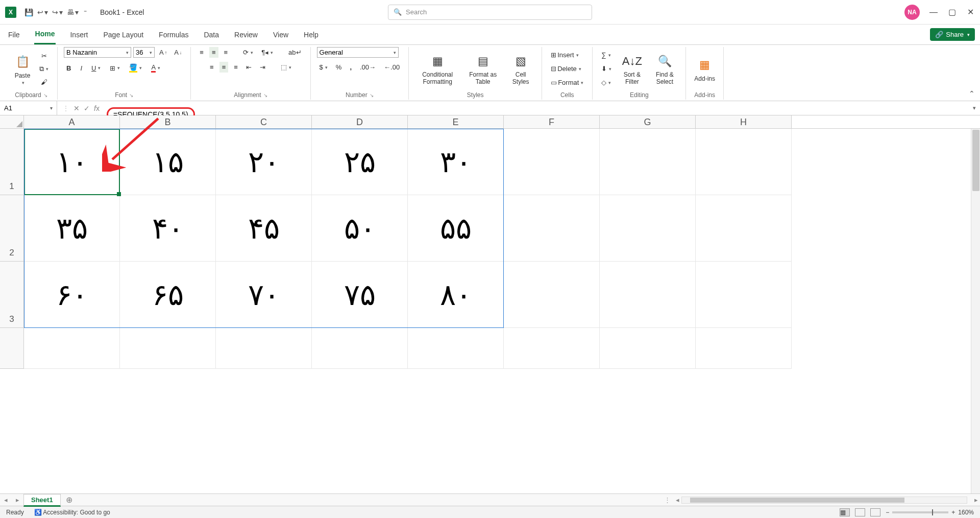 This screenshot has height=518, width=980. I want to click on format-painter-button: 🖌, so click(44, 82).